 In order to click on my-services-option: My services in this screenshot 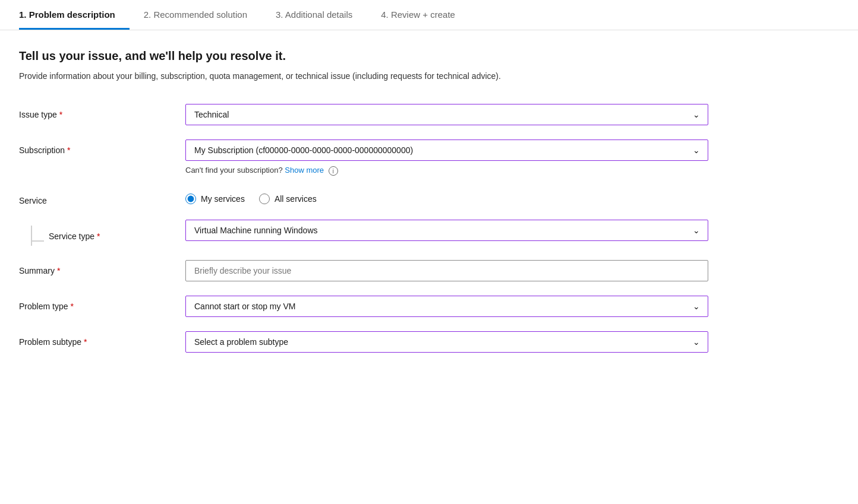, I will do `click(215, 199)`.